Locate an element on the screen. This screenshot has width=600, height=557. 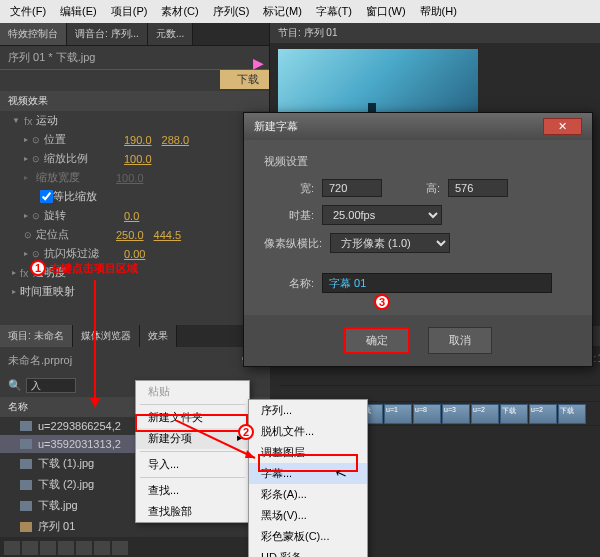
height-field: 576 is located at coordinates (478, 188).